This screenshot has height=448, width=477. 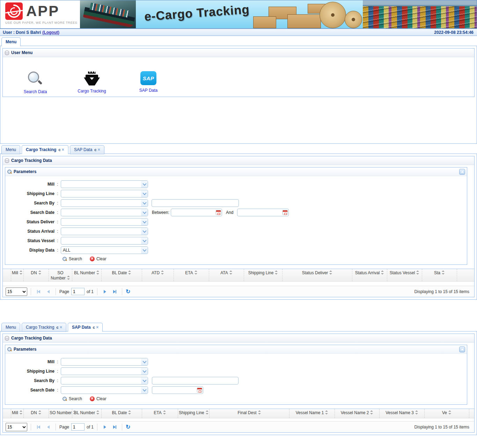 I want to click on cargo-results-grid: MillDNSO NumberBL NumberBL DateATDETAATA…, so click(x=239, y=283).